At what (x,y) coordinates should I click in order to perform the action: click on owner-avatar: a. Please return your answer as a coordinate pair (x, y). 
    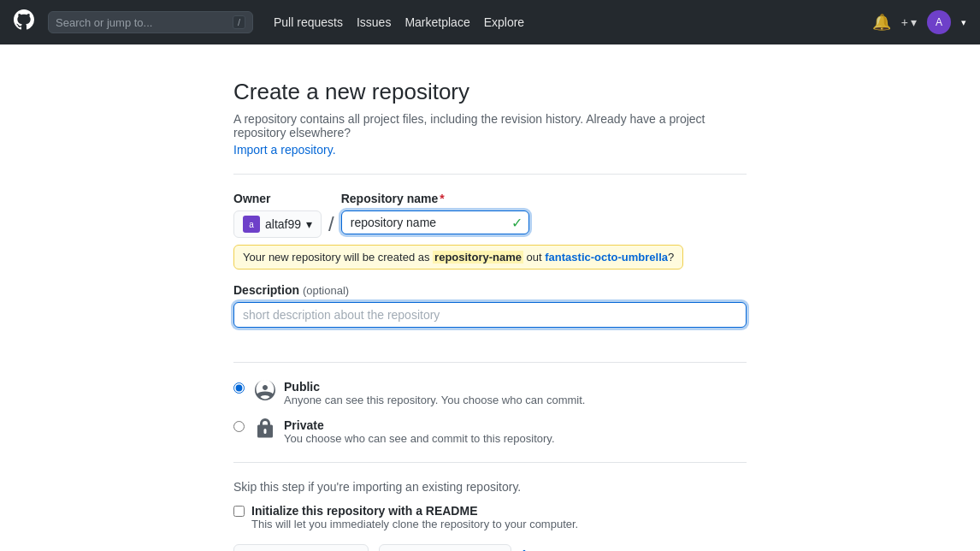
    Looking at the image, I should click on (251, 224).